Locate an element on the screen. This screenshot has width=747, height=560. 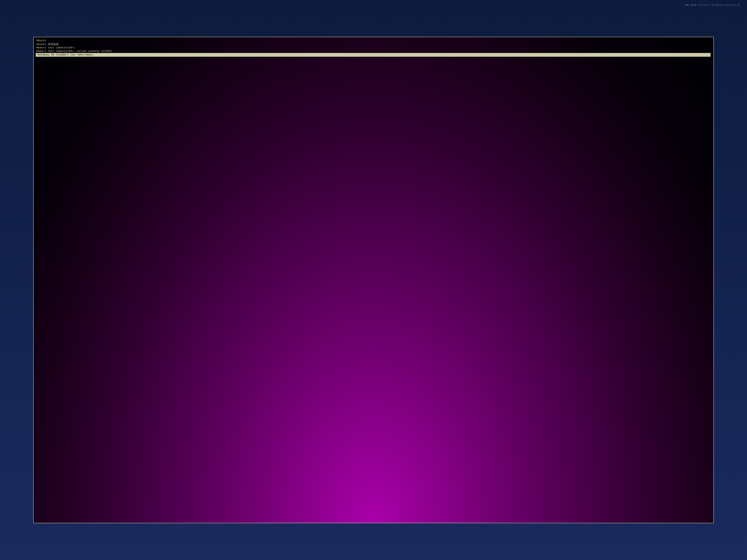
grub-menu-area: UbuntuUbuntu 高级选项Memory test (memtest86+… is located at coordinates (374, 48).